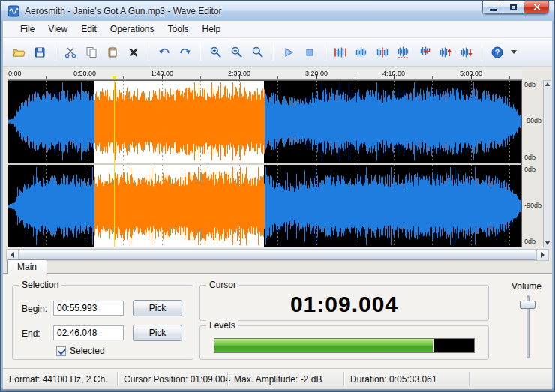  I want to click on menu-tools: Tools, so click(178, 29).